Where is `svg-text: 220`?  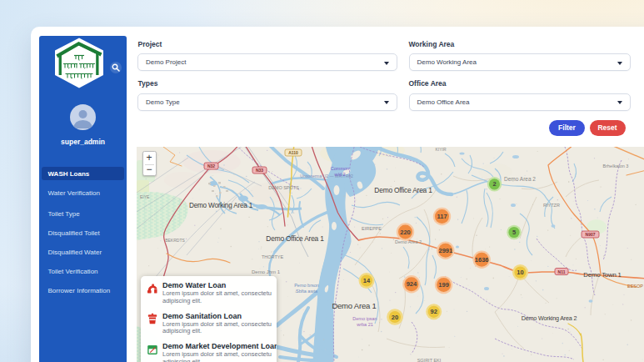 svg-text: 220 is located at coordinates (405, 232).